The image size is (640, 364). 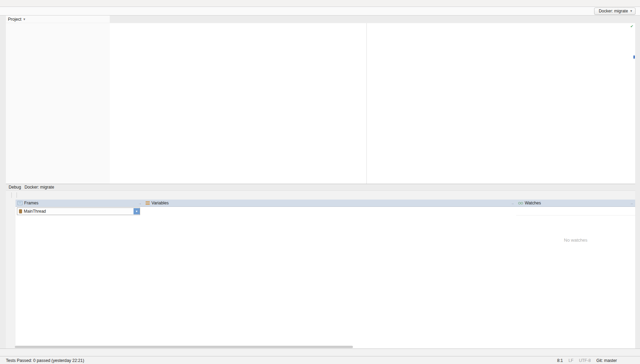 What do you see at coordinates (321, 195) in the screenshot?
I see `debug-toolbar` at bounding box center [321, 195].